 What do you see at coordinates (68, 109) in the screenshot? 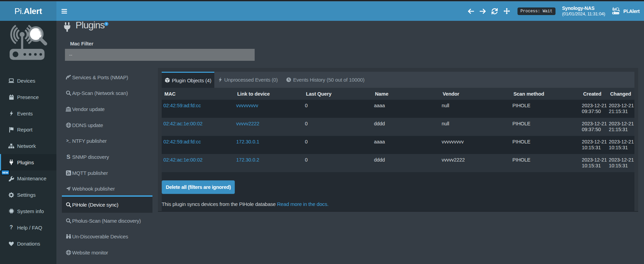
I see `bank-icon` at bounding box center [68, 109].